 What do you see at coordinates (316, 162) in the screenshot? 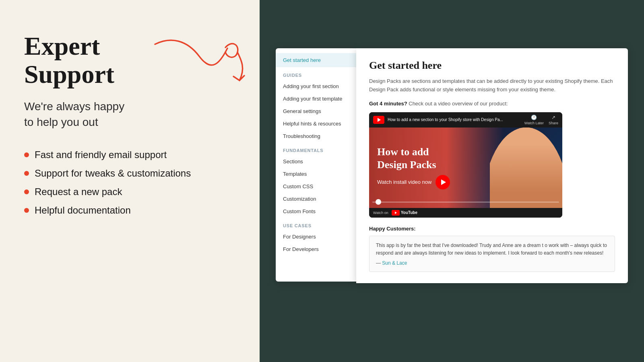
I see `nav-item-sections: Sections` at bounding box center [316, 162].